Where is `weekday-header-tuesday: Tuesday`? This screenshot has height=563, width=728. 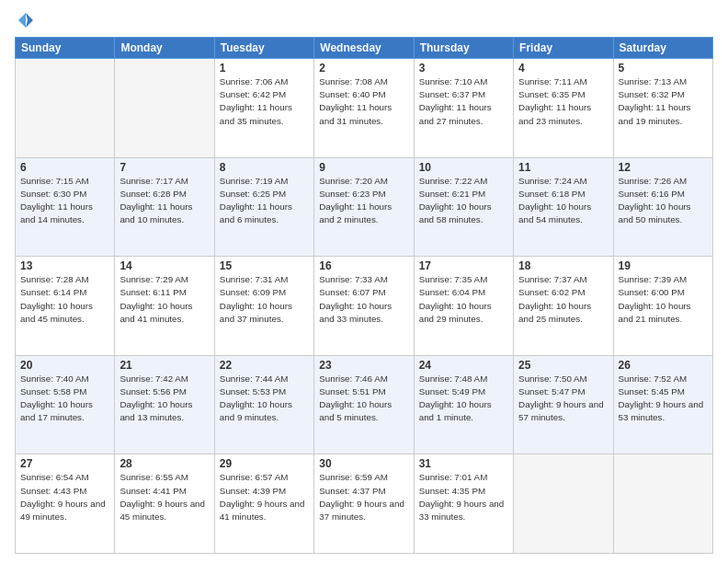
weekday-header-tuesday: Tuesday is located at coordinates (264, 48).